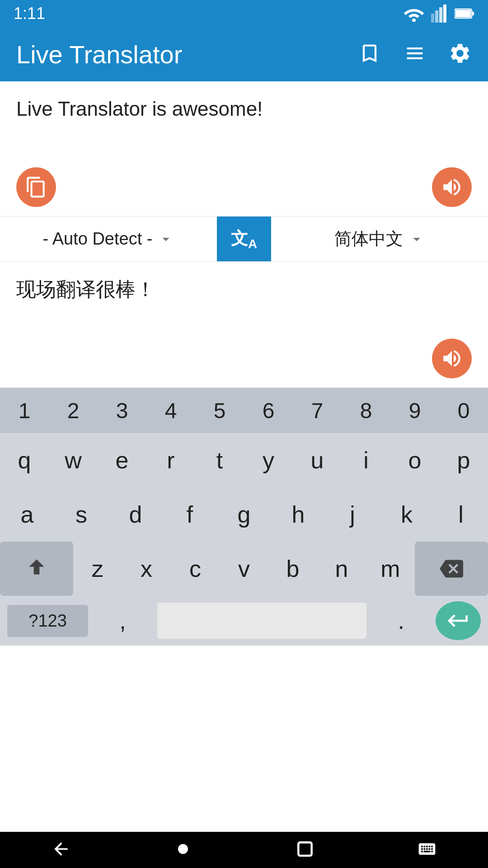 This screenshot has width=488, height=868. I want to click on key-w: w, so click(73, 460).